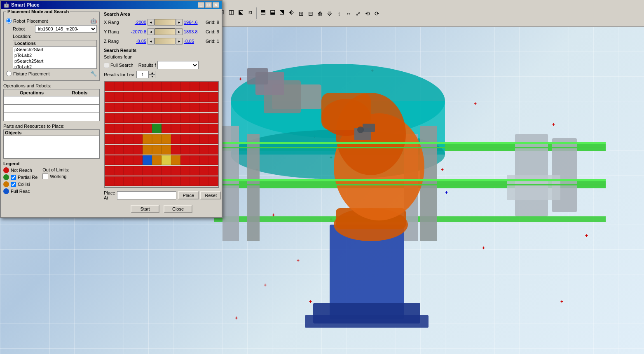 Image resolution: width=644 pixels, height=354 pixels. I want to click on place-at-input, so click(147, 195).